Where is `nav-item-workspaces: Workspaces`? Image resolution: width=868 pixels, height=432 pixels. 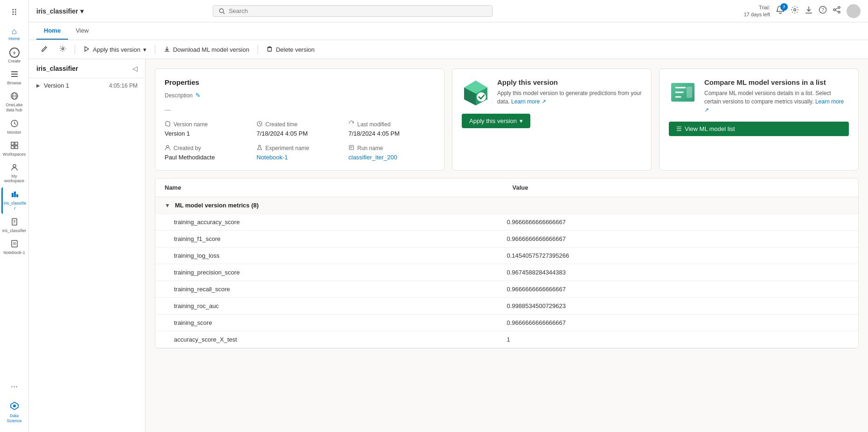
nav-item-workspaces: Workspaces is located at coordinates (14, 149).